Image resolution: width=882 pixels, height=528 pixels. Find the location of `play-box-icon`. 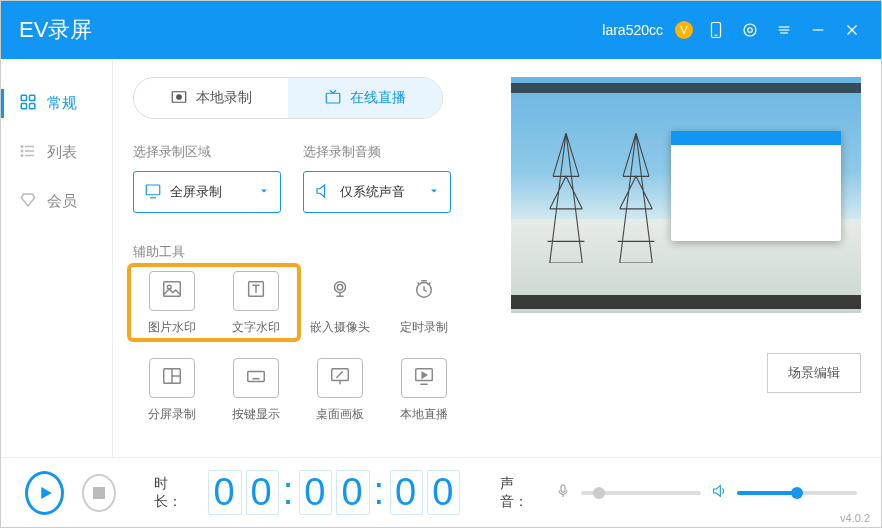

play-box-icon is located at coordinates (424, 378).